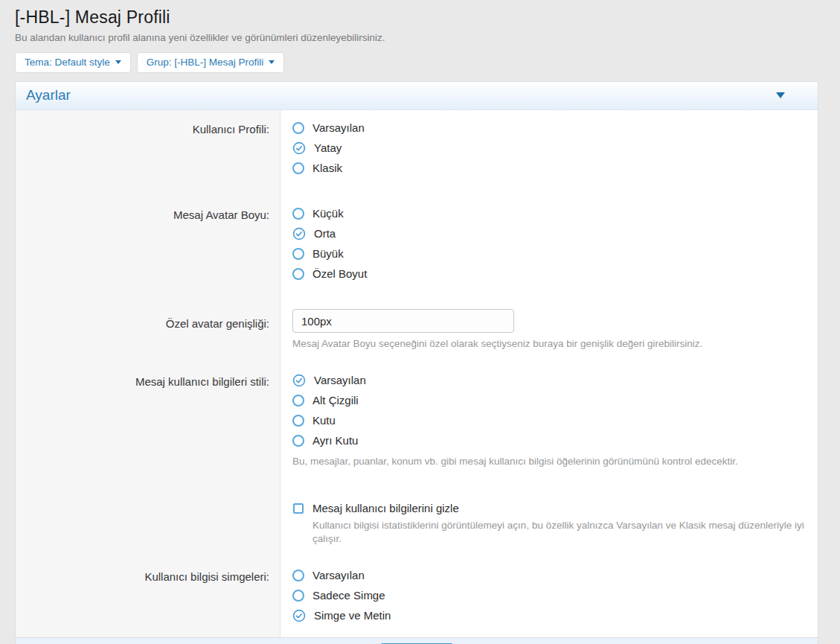 This screenshot has height=644, width=840. Describe the element at coordinates (548, 168) in the screenshot. I see `radio-option: Klasik` at that location.